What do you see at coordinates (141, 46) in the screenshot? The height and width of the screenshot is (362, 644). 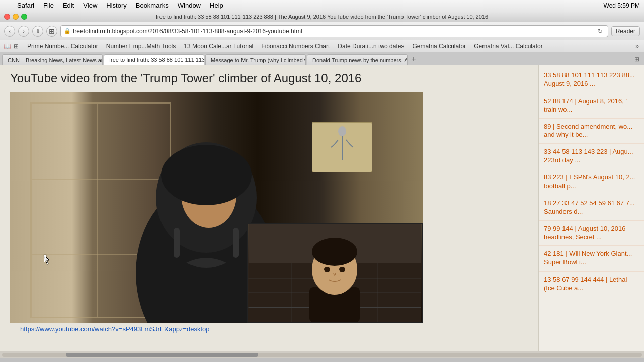 I see `bookmark-number-math: Number Emp...Math Tools` at bounding box center [141, 46].